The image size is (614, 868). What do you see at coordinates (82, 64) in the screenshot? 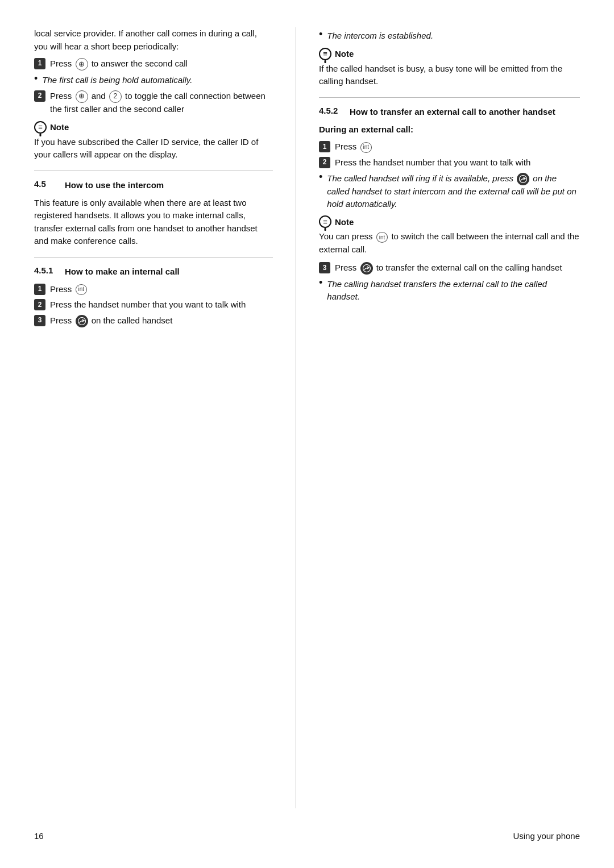
I see `nav-cross-icon-1: ⊕` at bounding box center [82, 64].